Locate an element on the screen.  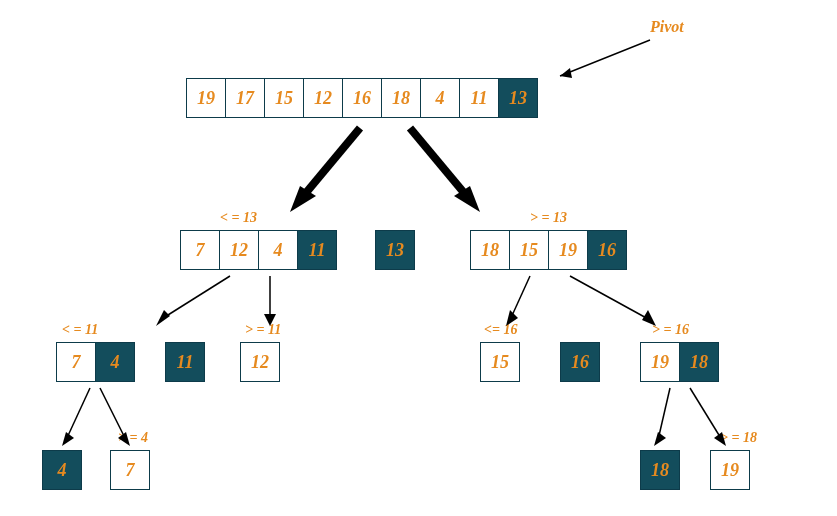
array-l3-llright: 7 is located at coordinates (130, 470).